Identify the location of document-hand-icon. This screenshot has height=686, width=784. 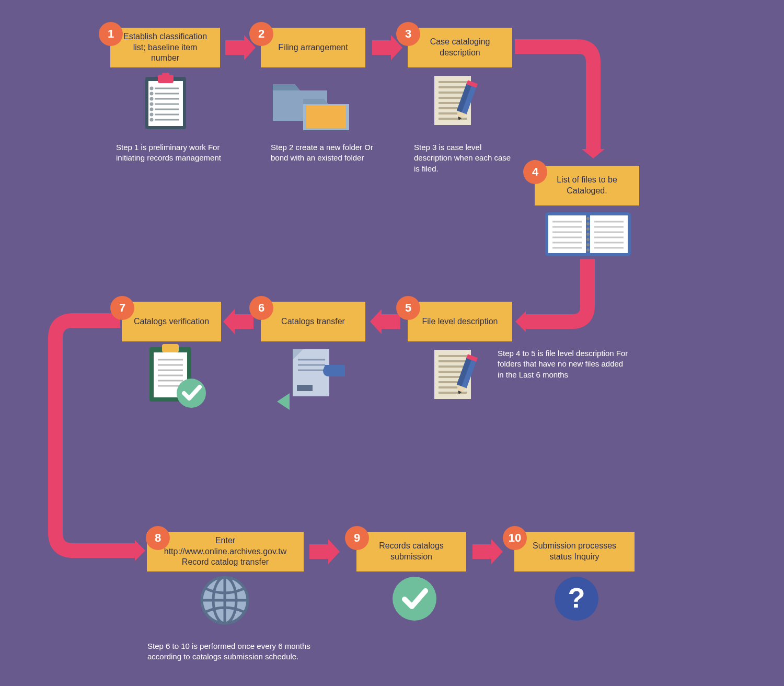
(314, 378).